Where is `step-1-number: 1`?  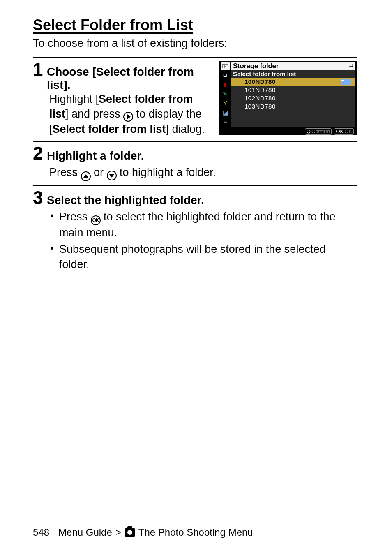 step-1-number: 1 is located at coordinates (39, 69).